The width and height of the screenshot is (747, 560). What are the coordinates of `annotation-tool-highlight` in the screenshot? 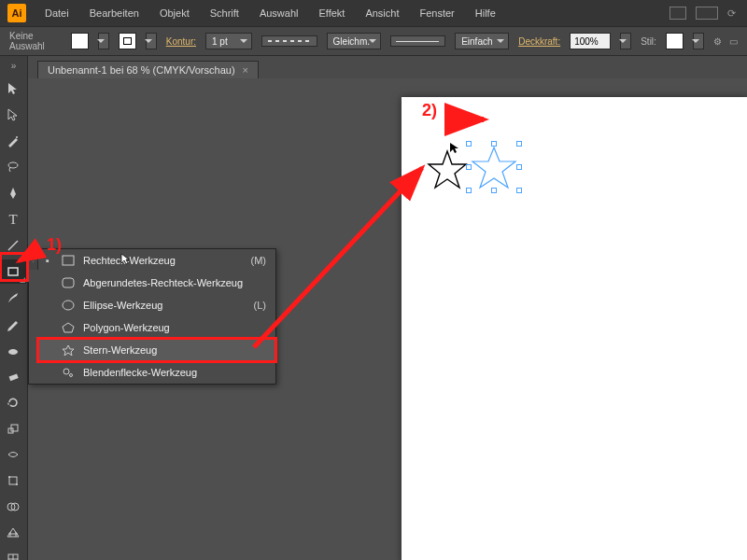 It's located at (14, 267).